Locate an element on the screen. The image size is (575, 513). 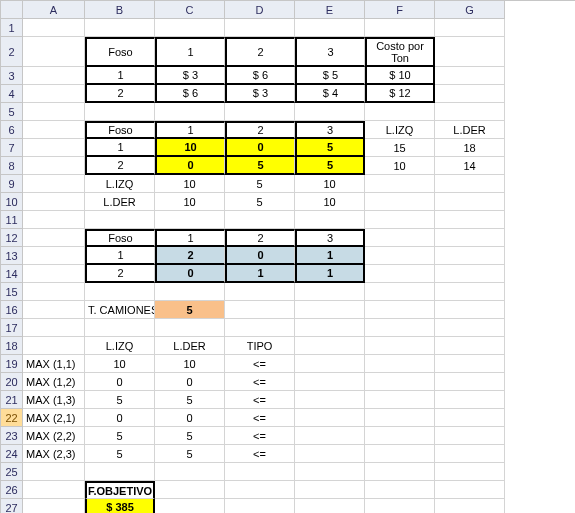
t1-r2-foso: 2 is located at coordinates (120, 94).